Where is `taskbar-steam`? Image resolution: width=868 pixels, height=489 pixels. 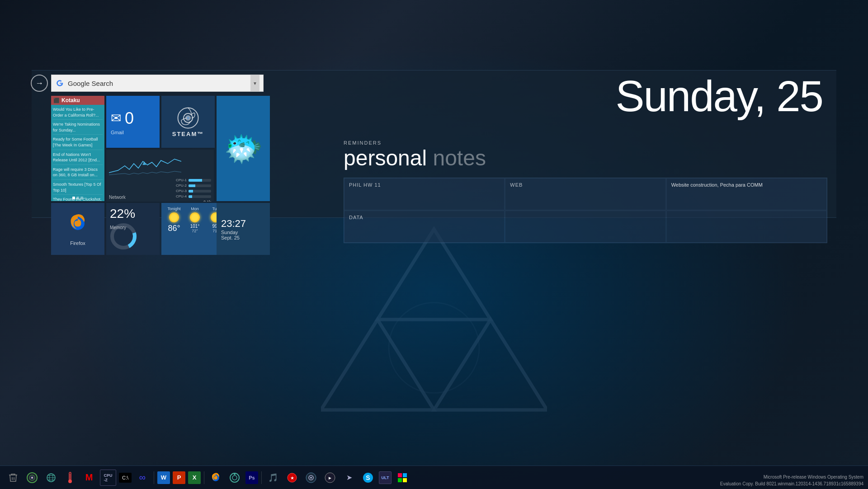 taskbar-steam is located at coordinates (311, 478).